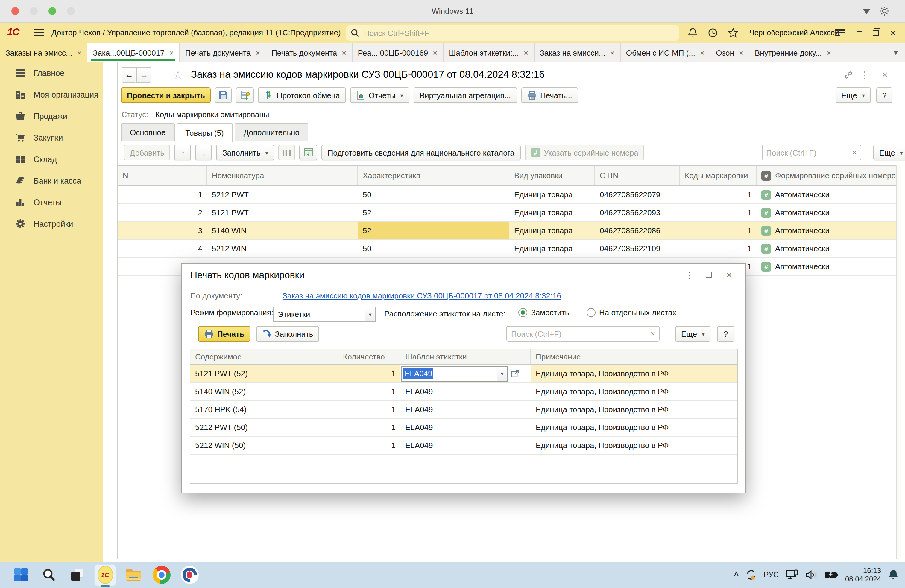  I want to click on tab-main: Основное, so click(148, 132).